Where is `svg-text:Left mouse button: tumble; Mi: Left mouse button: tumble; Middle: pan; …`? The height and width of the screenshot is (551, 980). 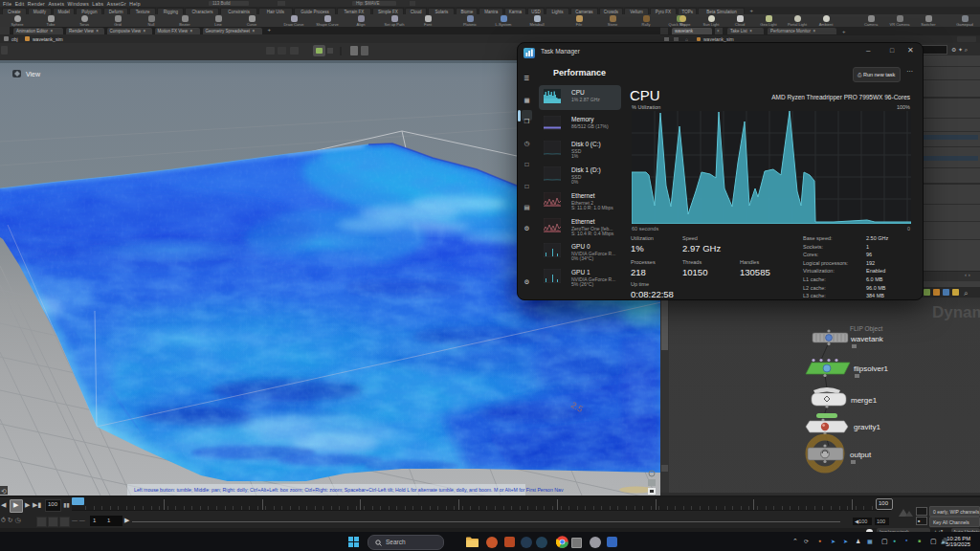
svg-text:Left mouse button: tumble; Mi: Left mouse button: tumble; Middle: pan; … is located at coordinates (348, 490).